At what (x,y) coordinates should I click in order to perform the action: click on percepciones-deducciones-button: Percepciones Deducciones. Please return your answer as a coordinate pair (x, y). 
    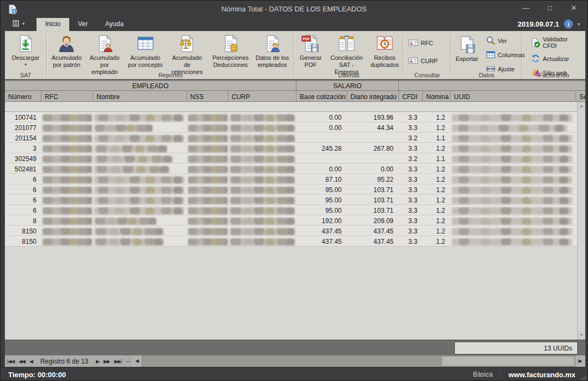
    Looking at the image, I should click on (231, 51).